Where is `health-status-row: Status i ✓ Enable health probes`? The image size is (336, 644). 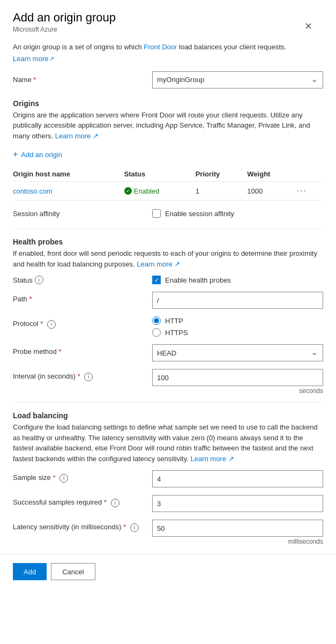 health-status-row: Status i ✓ Enable health probes is located at coordinates (168, 280).